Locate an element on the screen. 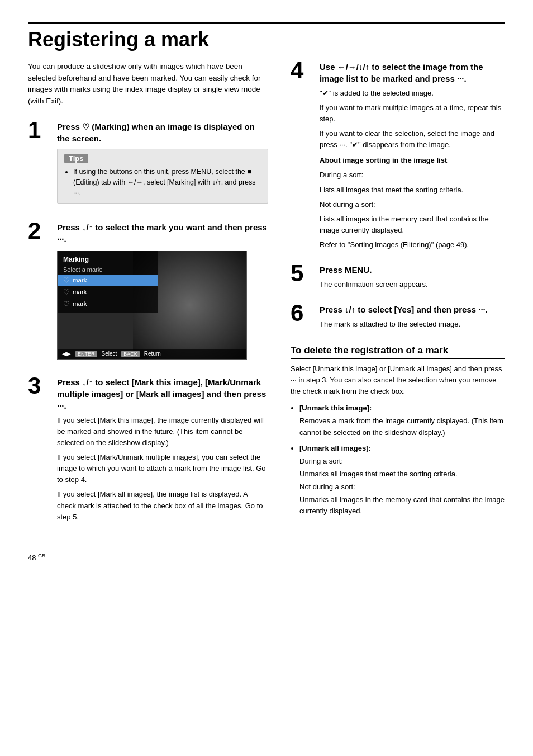 Image resolution: width=533 pixels, height=756 pixels. intro-text: You can produce a slideshow only with im… is located at coordinates (148, 84).